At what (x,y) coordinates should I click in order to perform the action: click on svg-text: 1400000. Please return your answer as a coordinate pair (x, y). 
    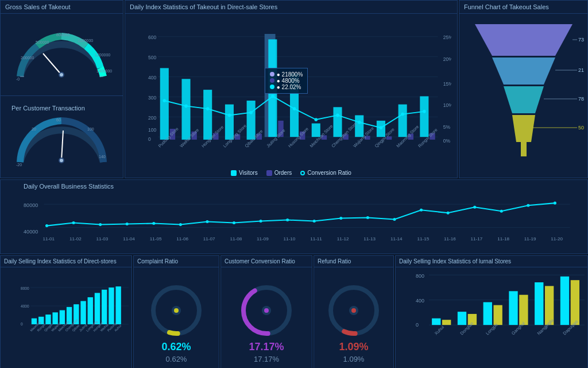
    Looking at the image, I should click on (105, 71).